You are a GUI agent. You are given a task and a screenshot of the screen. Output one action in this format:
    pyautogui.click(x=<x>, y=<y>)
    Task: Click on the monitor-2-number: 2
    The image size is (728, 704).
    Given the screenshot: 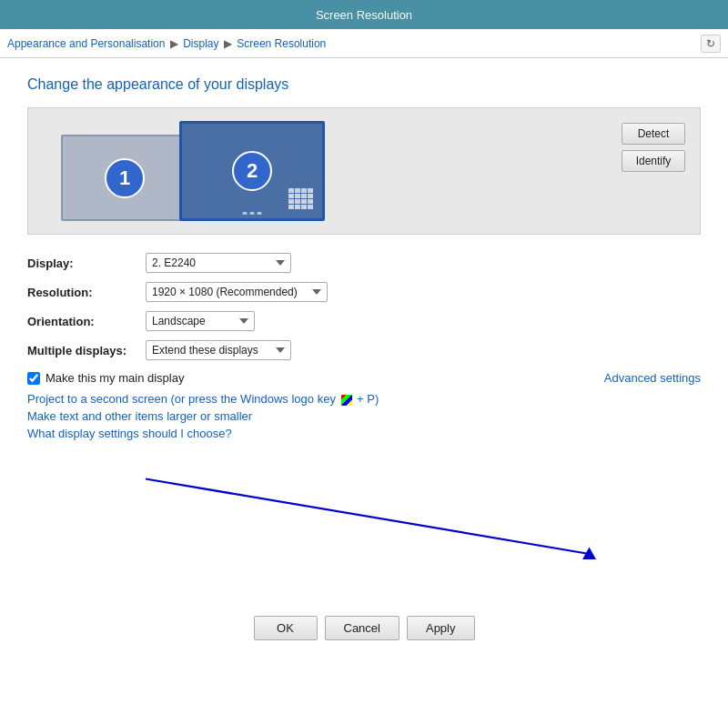 What is the action you would take?
    pyautogui.click(x=252, y=171)
    